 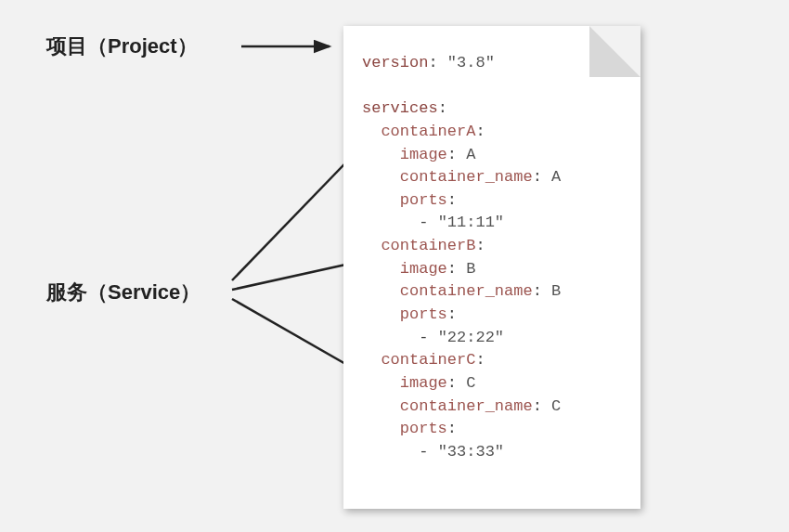 What do you see at coordinates (428, 132) in the screenshot?
I see `container-a-key: containerA` at bounding box center [428, 132].